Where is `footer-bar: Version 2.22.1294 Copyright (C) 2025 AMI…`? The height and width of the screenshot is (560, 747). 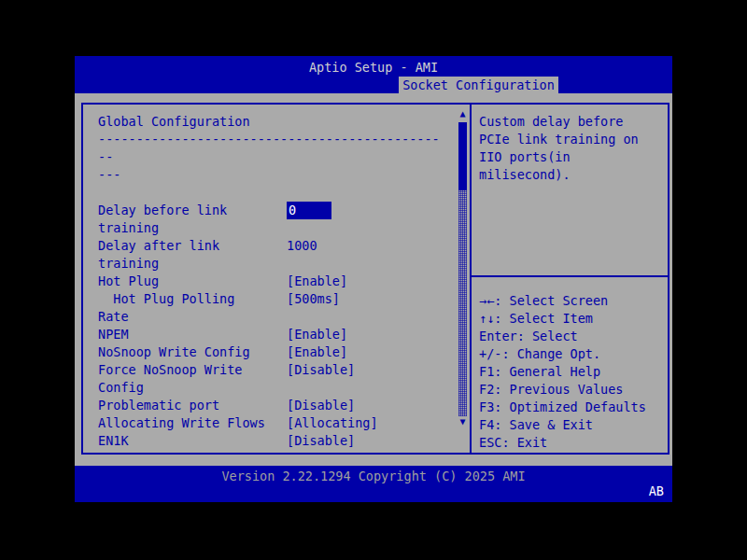
footer-bar: Version 2.22.1294 Copyright (C) 2025 AMI… is located at coordinates (374, 483).